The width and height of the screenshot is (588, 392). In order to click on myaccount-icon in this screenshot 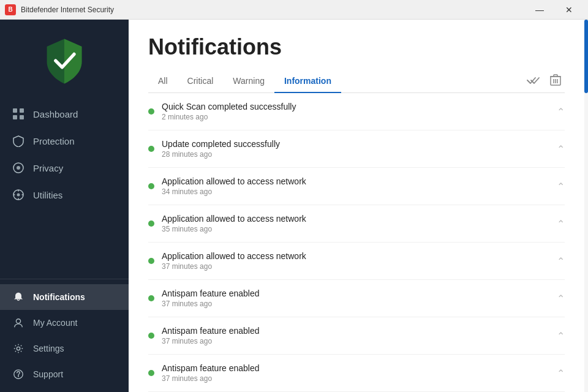, I will do `click(18, 323)`.